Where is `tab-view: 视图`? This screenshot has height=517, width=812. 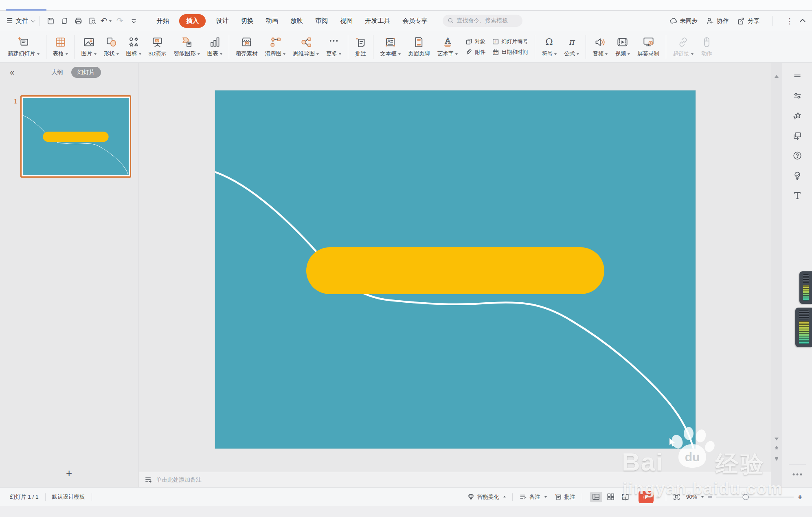 tab-view: 视图 is located at coordinates (346, 21).